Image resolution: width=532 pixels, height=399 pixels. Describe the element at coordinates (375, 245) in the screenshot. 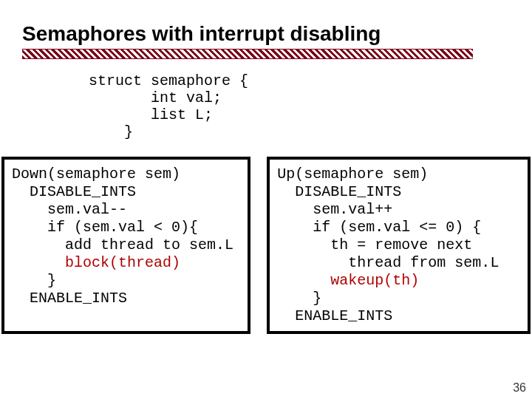

I see `up-line: th = remove next` at that location.